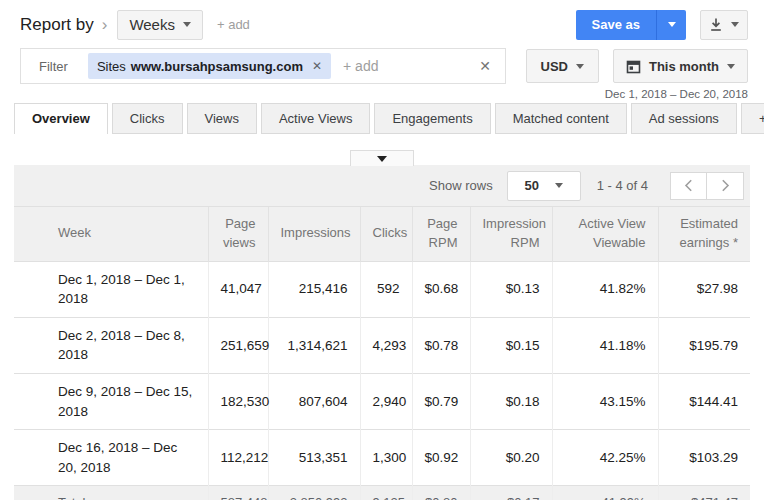 The width and height of the screenshot is (764, 500). Describe the element at coordinates (314, 401) in the screenshot. I see `value-cell: 807,604` at that location.